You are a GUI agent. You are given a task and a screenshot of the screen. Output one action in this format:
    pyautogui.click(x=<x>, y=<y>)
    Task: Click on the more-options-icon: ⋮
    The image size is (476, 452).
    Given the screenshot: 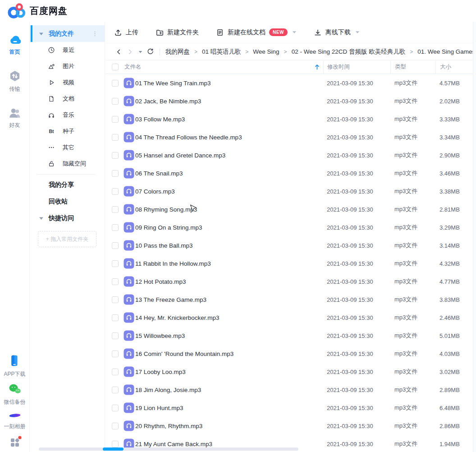 What is the action you would take?
    pyautogui.click(x=95, y=33)
    